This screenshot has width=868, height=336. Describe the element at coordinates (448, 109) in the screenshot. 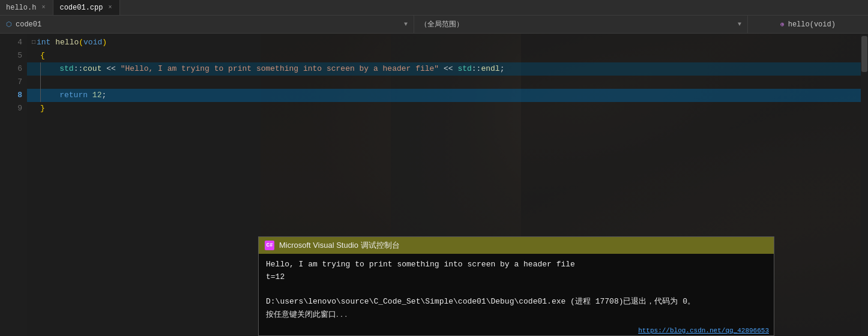

I see `code-line-9: }` at that location.